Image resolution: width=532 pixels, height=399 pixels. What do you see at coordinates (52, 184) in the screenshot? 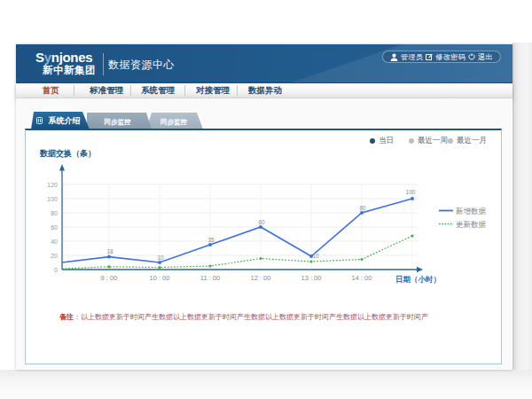
I see `svg-text: 120` at bounding box center [52, 184].